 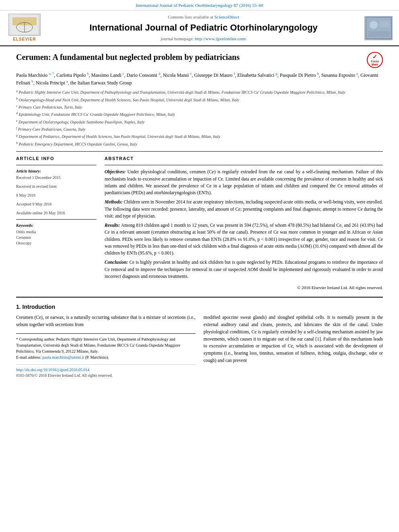 I want to click on objectives-label: Objectives:, so click(x=115, y=172).